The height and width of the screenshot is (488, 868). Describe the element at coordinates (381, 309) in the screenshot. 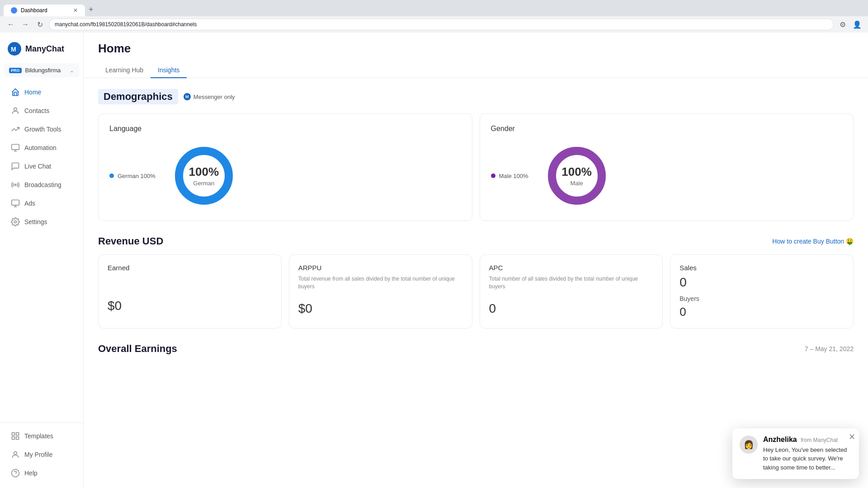

I see `arppu-value: $0` at that location.